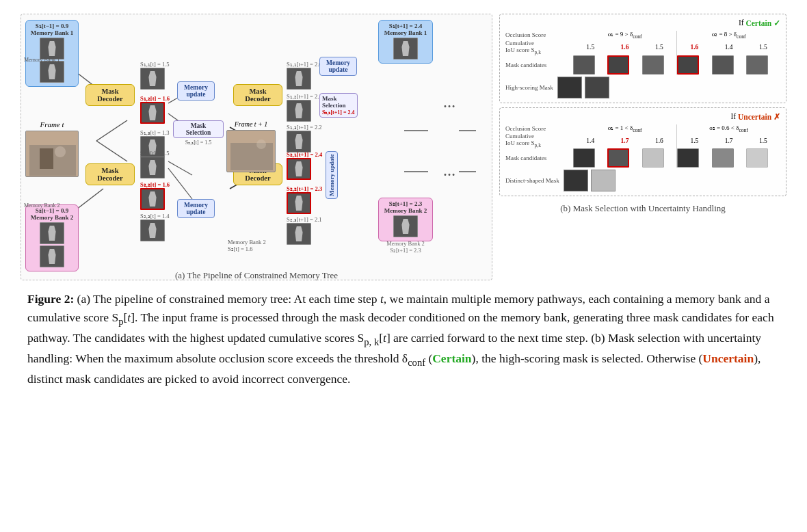  I want to click on frame-t-image, so click(52, 154).